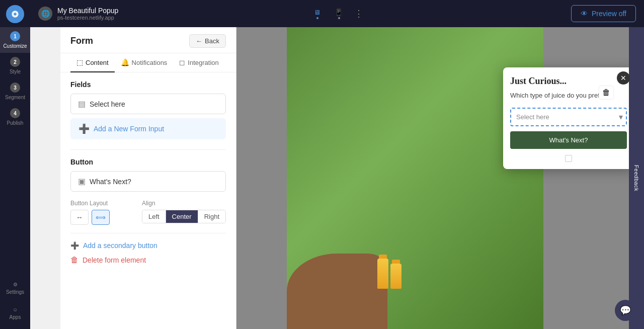  I want to click on feedback-sidebar: Feedback, so click(636, 178).